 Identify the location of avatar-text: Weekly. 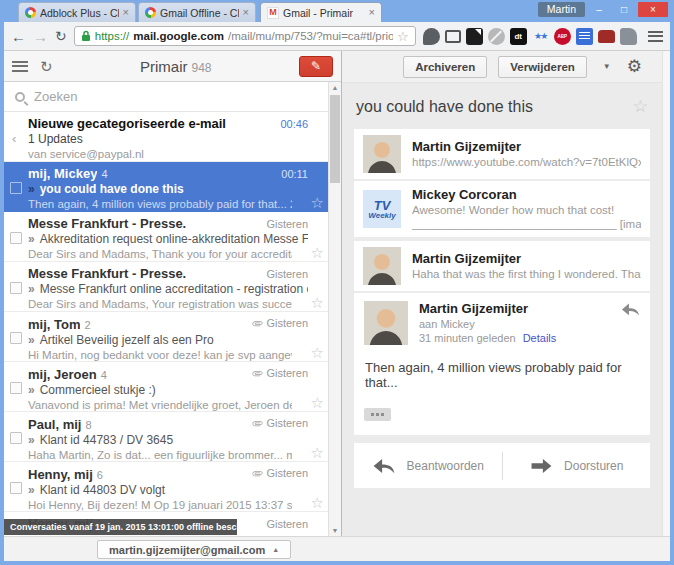
(382, 216).